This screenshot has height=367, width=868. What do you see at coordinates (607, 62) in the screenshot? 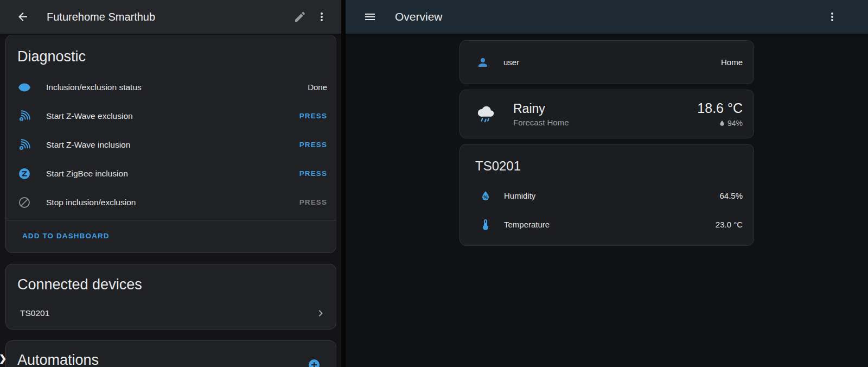
I see `person-entity-card: user Home` at bounding box center [607, 62].